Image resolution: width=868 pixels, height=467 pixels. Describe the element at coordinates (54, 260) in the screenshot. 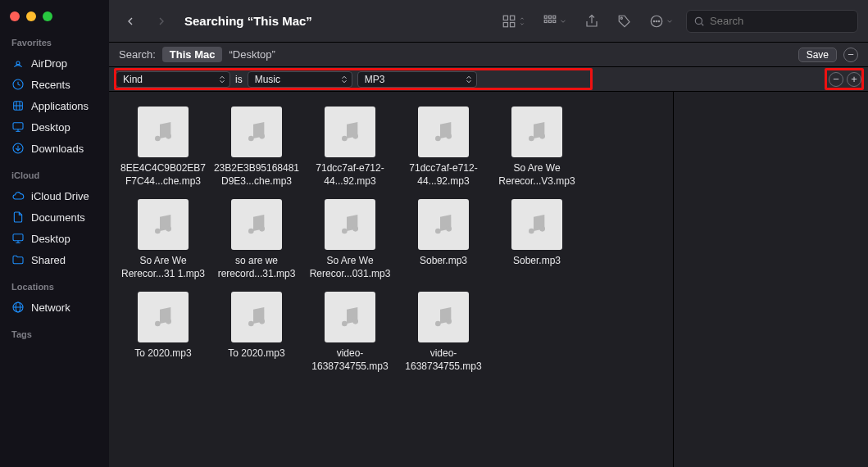

I see `sidebar-item-shared: Shared` at that location.